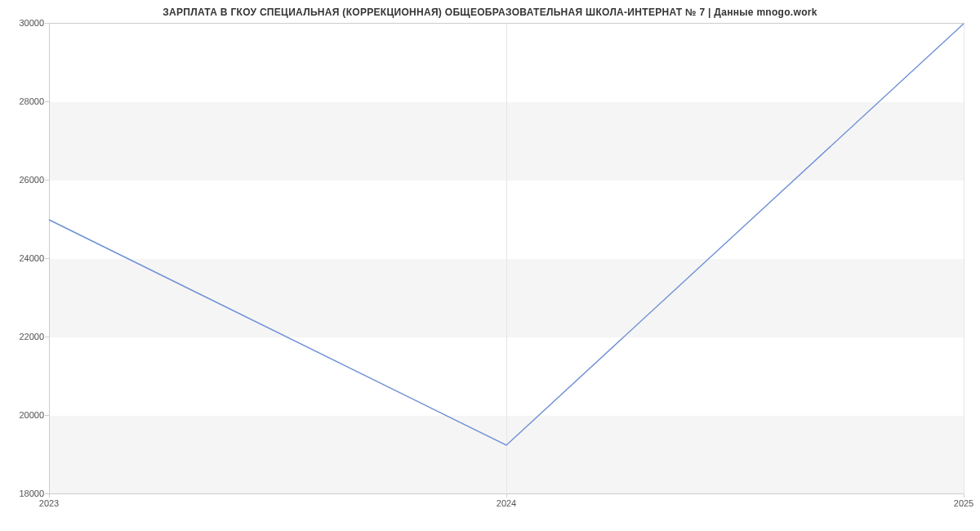 The image size is (980, 531). Describe the element at coordinates (24, 493) in the screenshot. I see `y-tick-label: 18000` at that location.